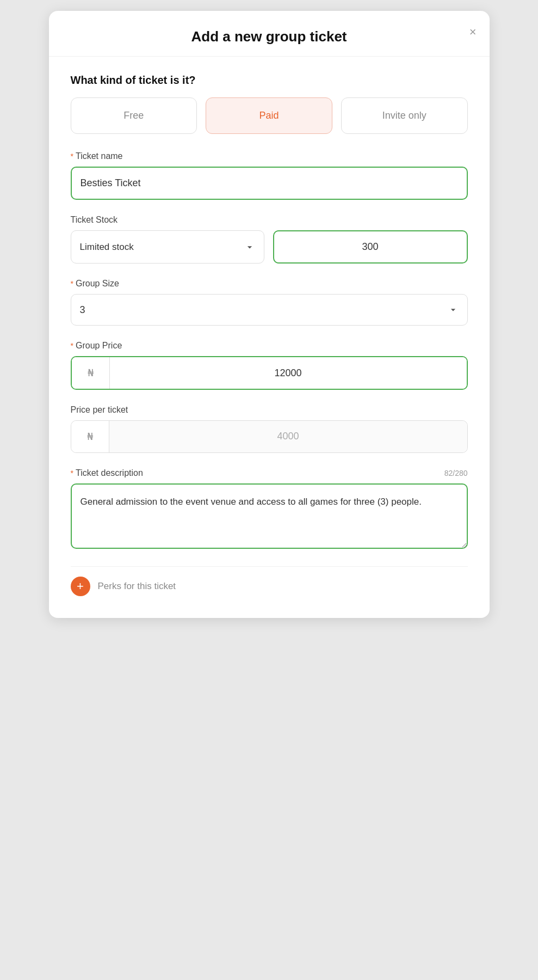  What do you see at coordinates (269, 437) in the screenshot?
I see `price-per-ticket-row: ₦ 4000` at bounding box center [269, 437].